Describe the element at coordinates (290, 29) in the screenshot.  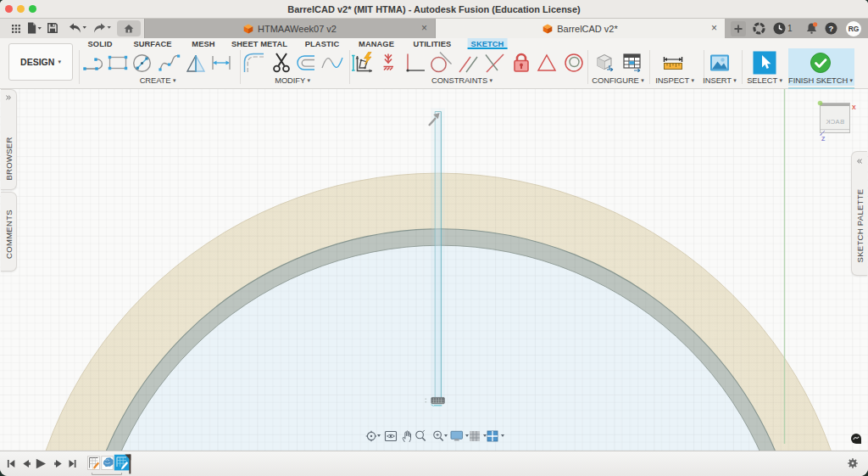
I see `document-tab-htmaaweek07: HTMAAWeek07 v2 ×` at that location.